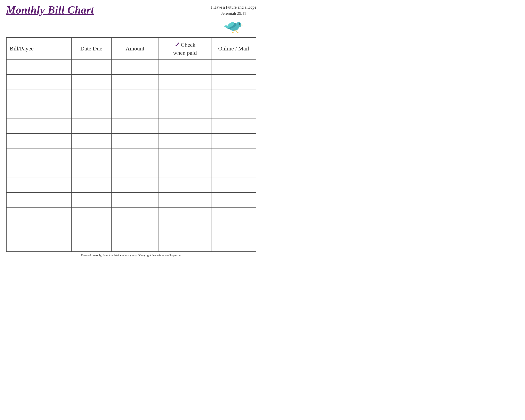 This screenshot has height=420, width=525. I want to click on footer: Personal use only, do not redistribute i…, so click(131, 255).